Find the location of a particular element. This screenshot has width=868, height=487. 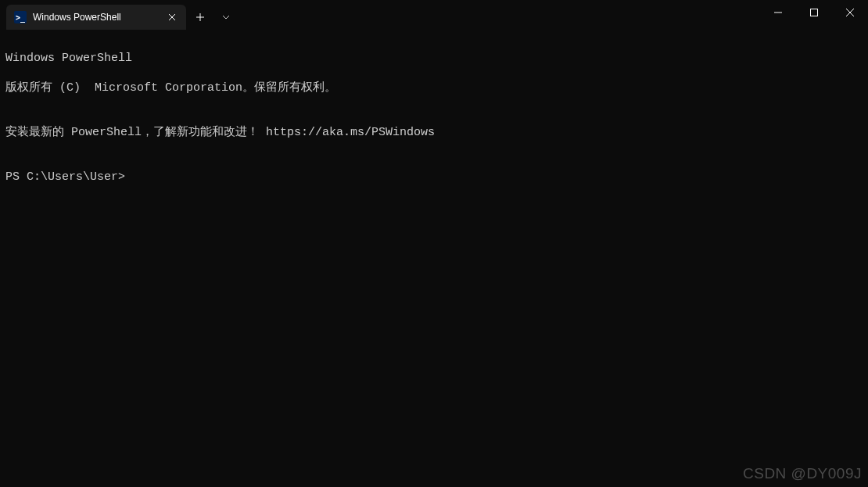

tab-powershell: >_ Windows PowerShell is located at coordinates (96, 17).